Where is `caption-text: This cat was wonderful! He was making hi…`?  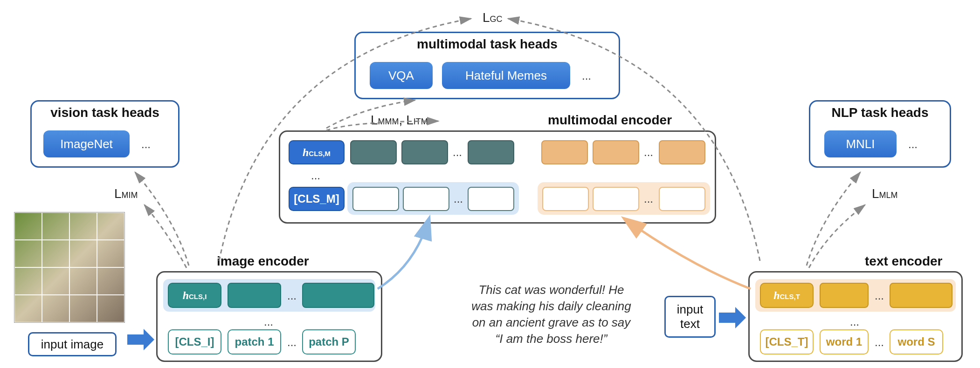 caption-text: This cat was wonderful! He was making hi… is located at coordinates (551, 314).